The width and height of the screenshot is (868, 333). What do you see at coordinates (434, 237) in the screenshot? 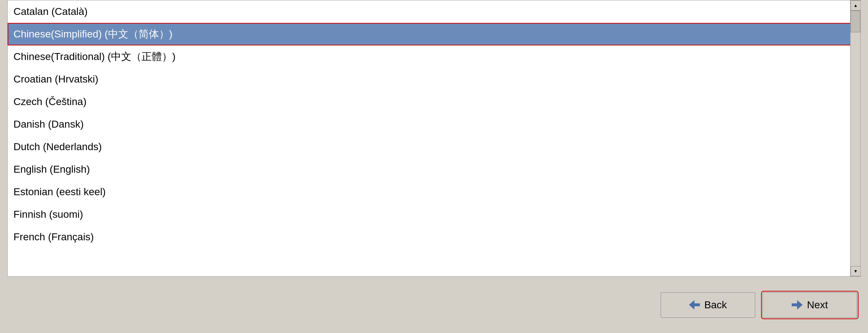
I see `list-item-french: French (Français)` at bounding box center [434, 237].